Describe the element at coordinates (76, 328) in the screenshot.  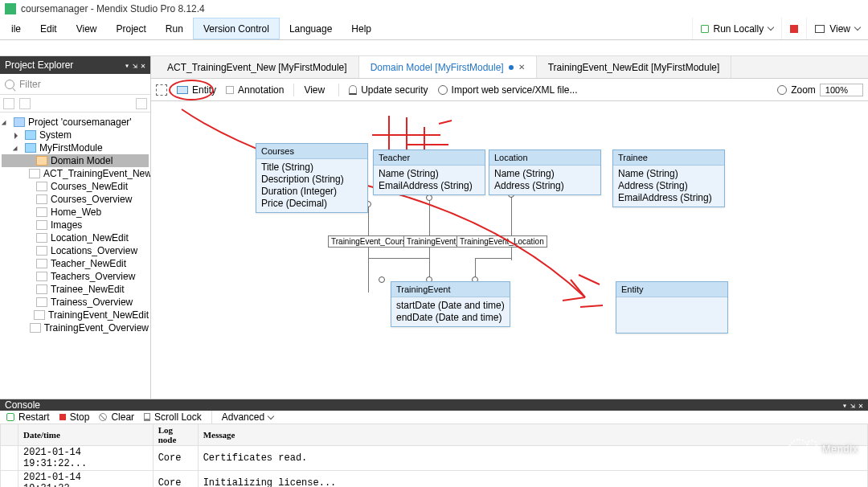
I see `tree-node: TrainingEvent_Overview` at that location.